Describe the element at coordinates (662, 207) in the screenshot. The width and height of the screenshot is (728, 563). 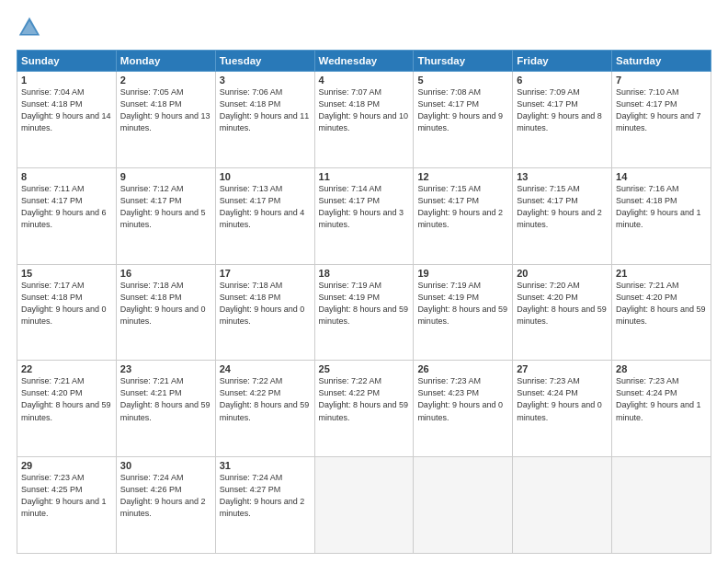
I see `day-info: Sunrise: 7:16 AMSunset: 4:18 PMDaylight:…` at that location.